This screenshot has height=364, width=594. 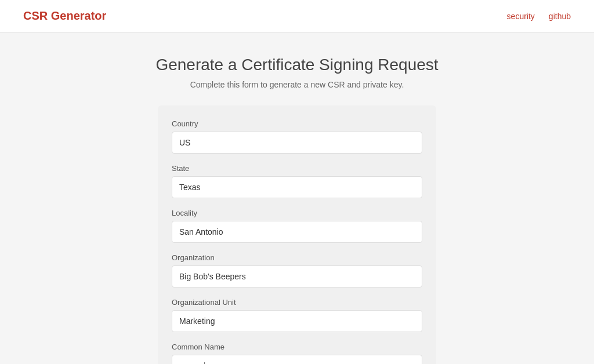 What do you see at coordinates (297, 276) in the screenshot?
I see `organization-input` at bounding box center [297, 276].